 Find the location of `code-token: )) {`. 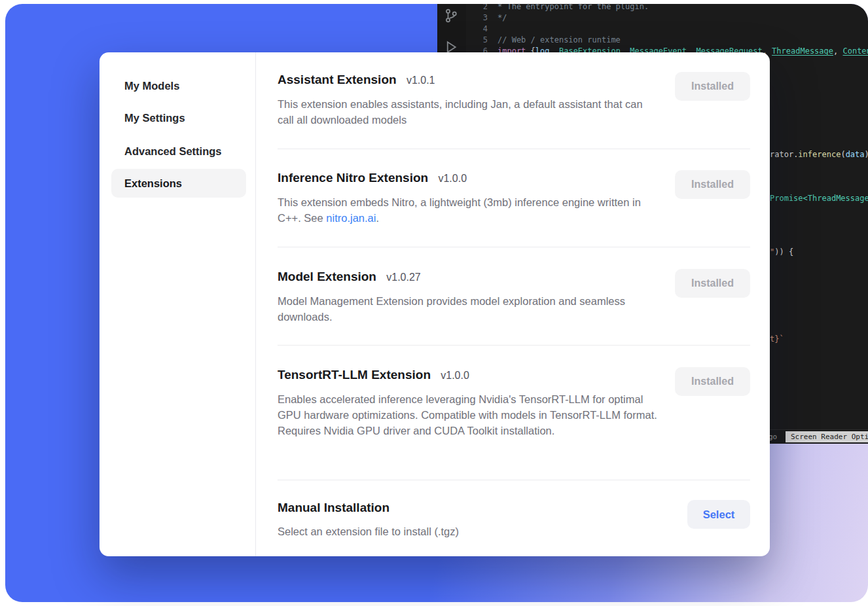

code-token: )) { is located at coordinates (784, 252).